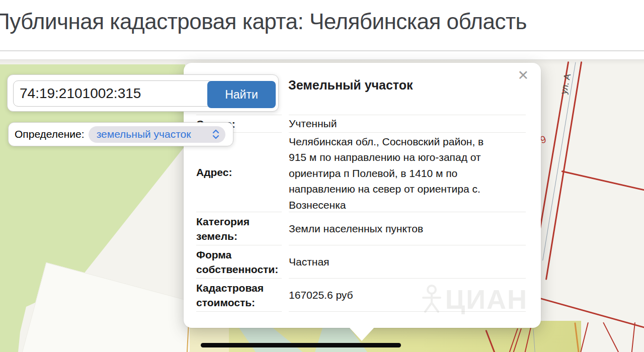 This screenshot has height=352, width=644. What do you see at coordinates (143, 93) in the screenshot?
I see `search-widget: Найти` at bounding box center [143, 93].